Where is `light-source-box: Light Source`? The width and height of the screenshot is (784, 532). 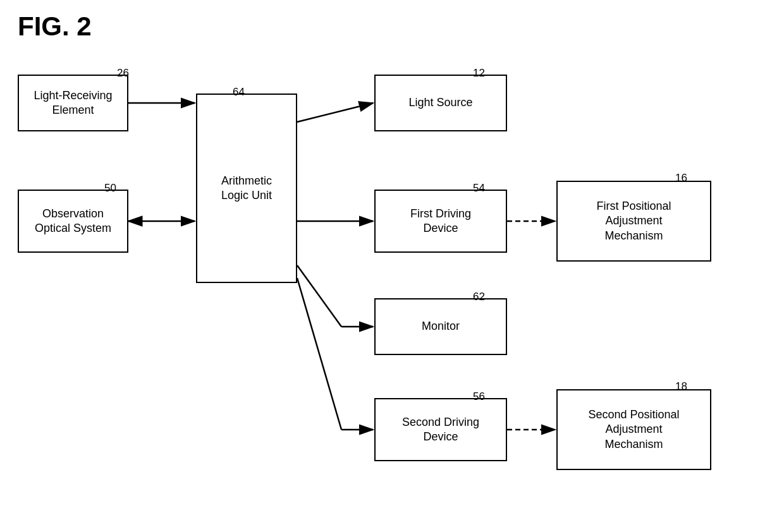 light-source-box: Light Source is located at coordinates (441, 103).